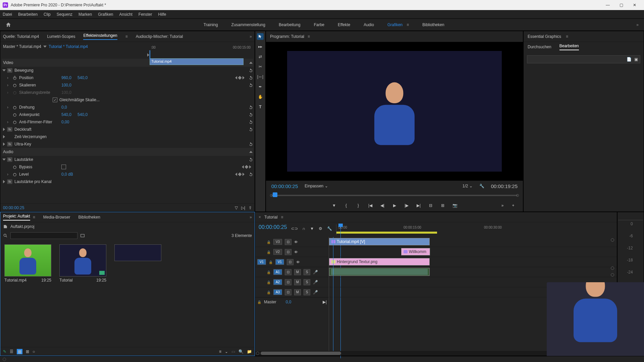  Describe the element at coordinates (248, 25) in the screenshot. I see `workspace-zusammenstellung: Zusammenstellung` at that location.